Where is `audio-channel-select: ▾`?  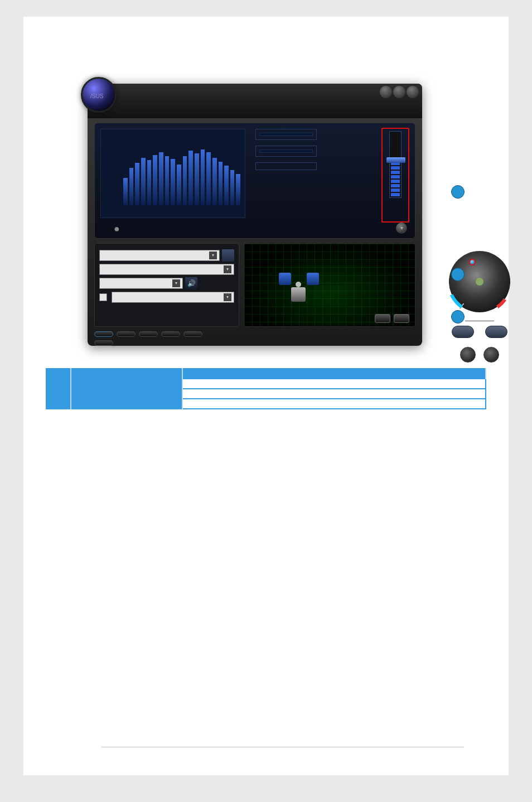 audio-channel-select: ▾ is located at coordinates (159, 255).